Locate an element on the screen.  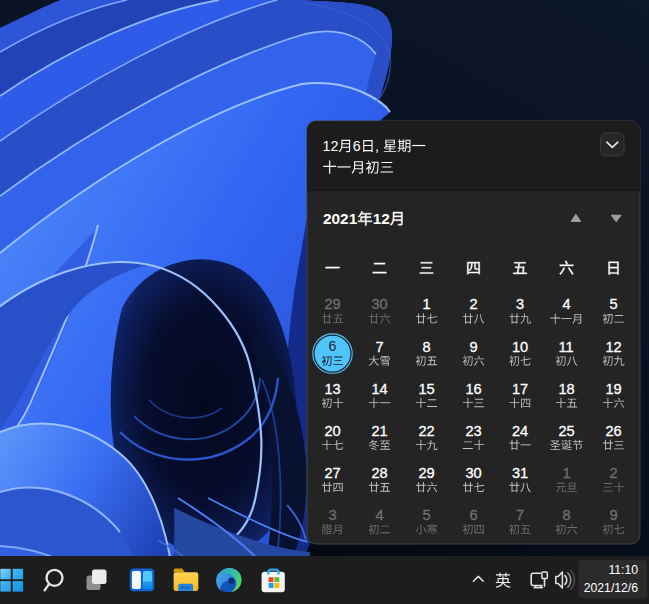
svg-text: 17 is located at coordinates (520, 389).